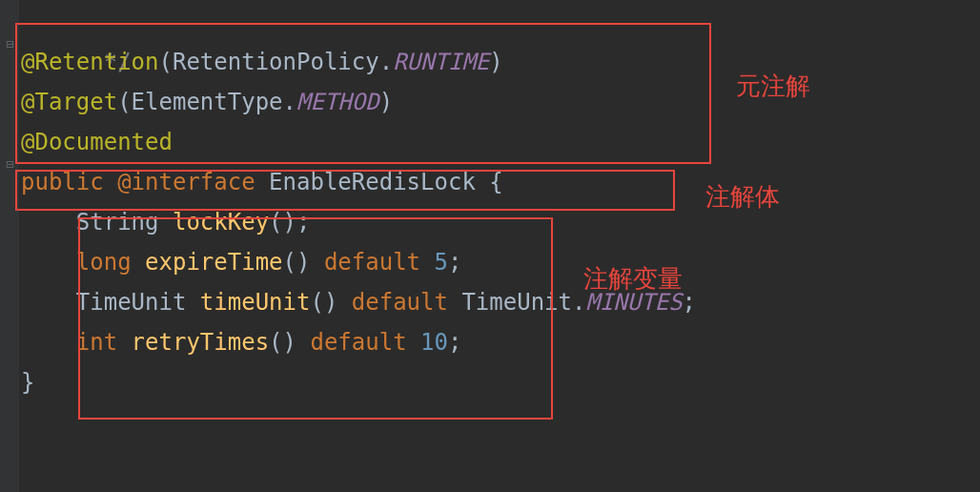  What do you see at coordinates (358, 22) in the screenshot?
I see `code-line: */` at bounding box center [358, 22].